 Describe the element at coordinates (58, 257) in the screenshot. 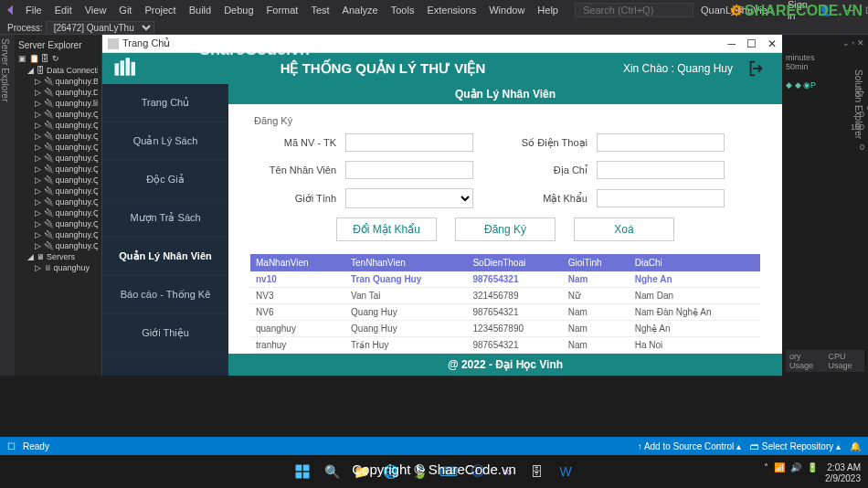

I see `tree-root-servers: ◢ 🖥 Servers` at that location.